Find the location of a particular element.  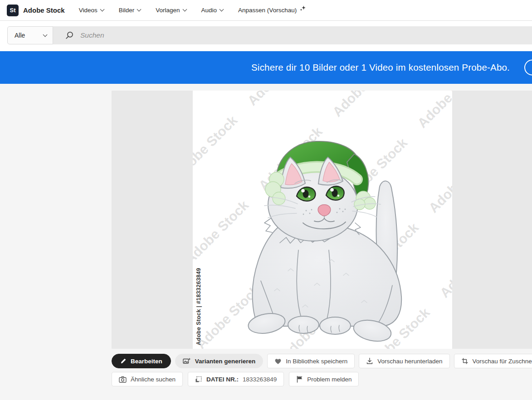

primary-actions: Bearbeiten Varianten generieren In Bibli… is located at coordinates (322, 361).